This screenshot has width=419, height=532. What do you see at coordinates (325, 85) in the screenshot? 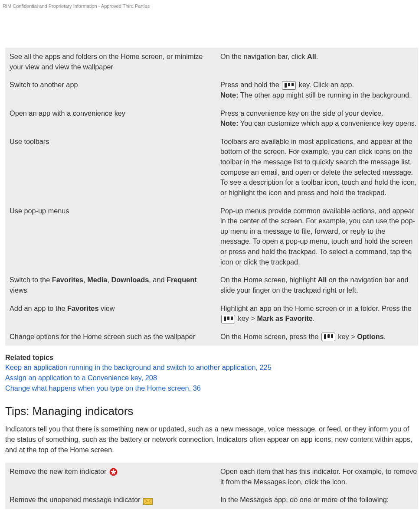
I see `text: key. Click an app.` at bounding box center [325, 85].